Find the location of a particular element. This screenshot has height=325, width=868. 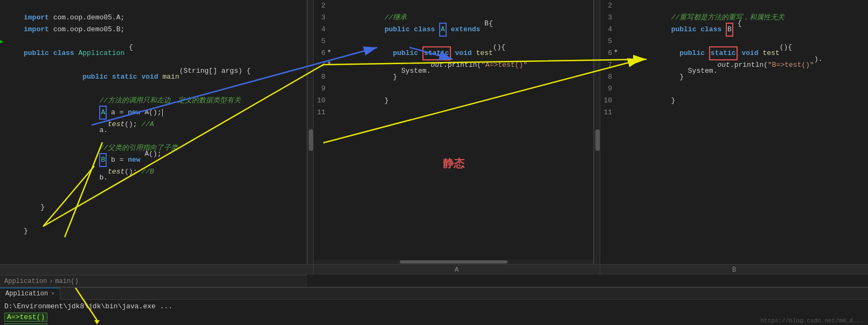

scrollbar-separator is located at coordinates (310, 132).